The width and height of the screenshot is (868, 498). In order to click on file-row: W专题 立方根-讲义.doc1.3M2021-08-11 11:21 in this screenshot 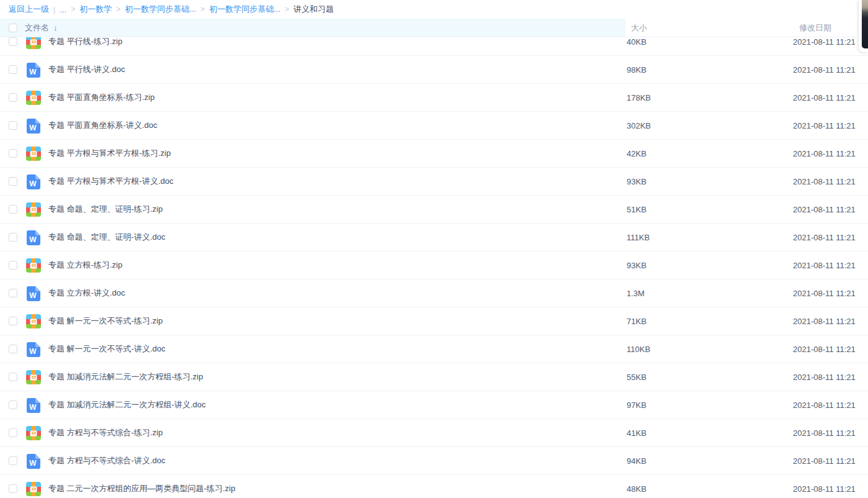, I will do `click(434, 293)`.